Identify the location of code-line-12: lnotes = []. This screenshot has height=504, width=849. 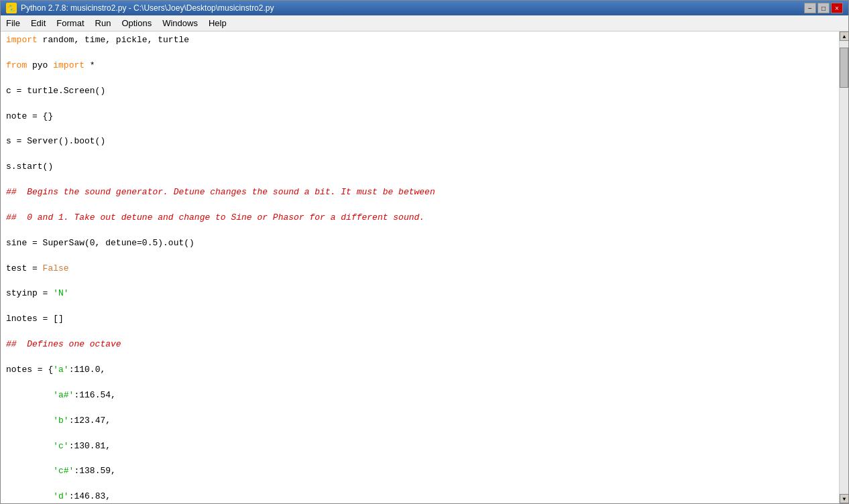
(420, 319).